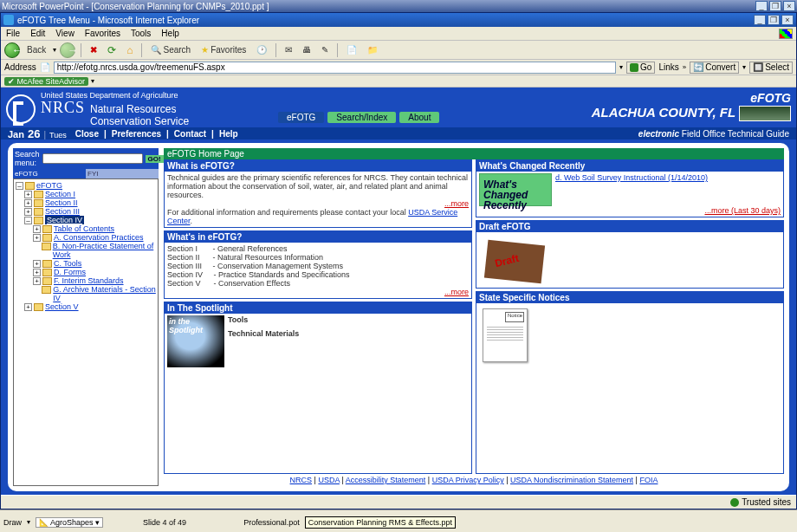  I want to click on ie-status-bar: Trusted sites, so click(398, 502).